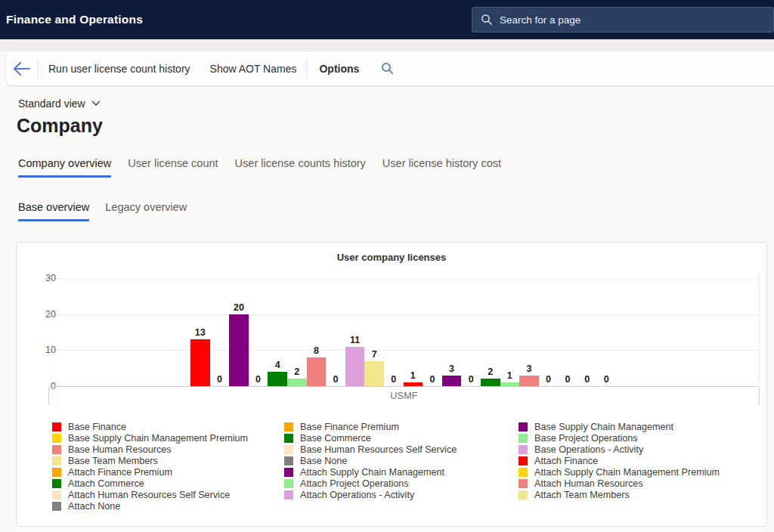 The image size is (774, 532). Describe the element at coordinates (296, 372) in the screenshot. I see `bar-value-label: 2` at that location.